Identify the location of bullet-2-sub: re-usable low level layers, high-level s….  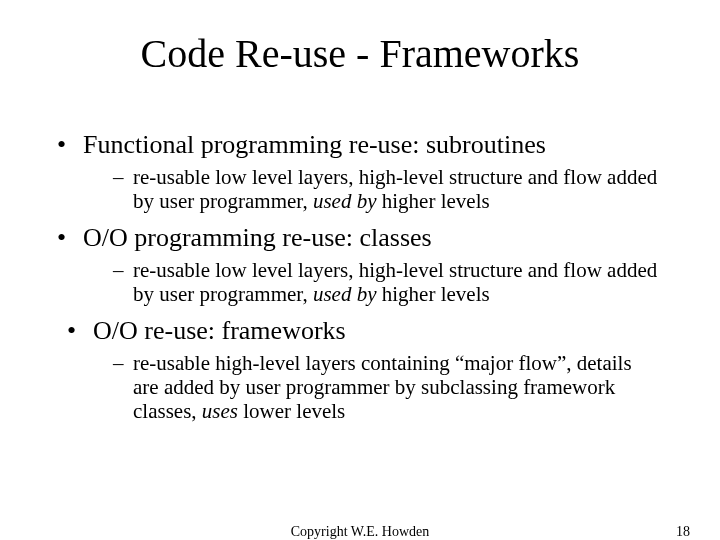
(386, 282).